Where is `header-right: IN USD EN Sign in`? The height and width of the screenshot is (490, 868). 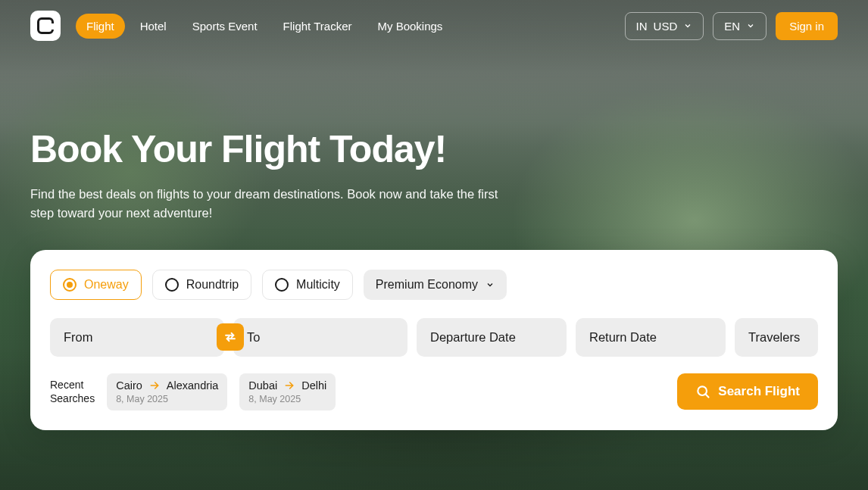
header-right: IN USD EN Sign in is located at coordinates (732, 26).